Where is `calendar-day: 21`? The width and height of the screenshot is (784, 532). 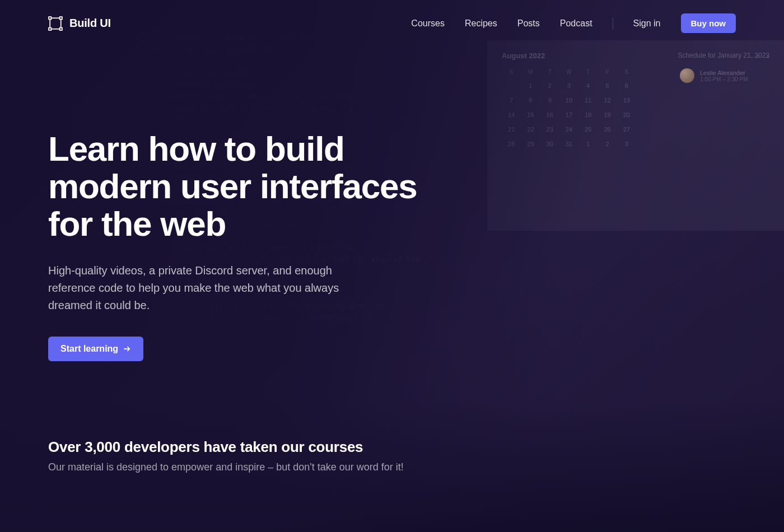 calendar-day: 21 is located at coordinates (511, 129).